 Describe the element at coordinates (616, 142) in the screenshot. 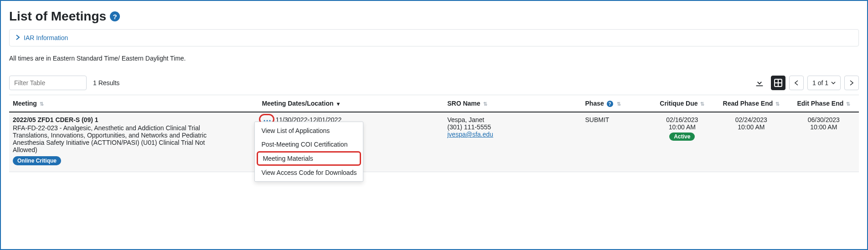

I see `phase-value: SUBMIT` at that location.